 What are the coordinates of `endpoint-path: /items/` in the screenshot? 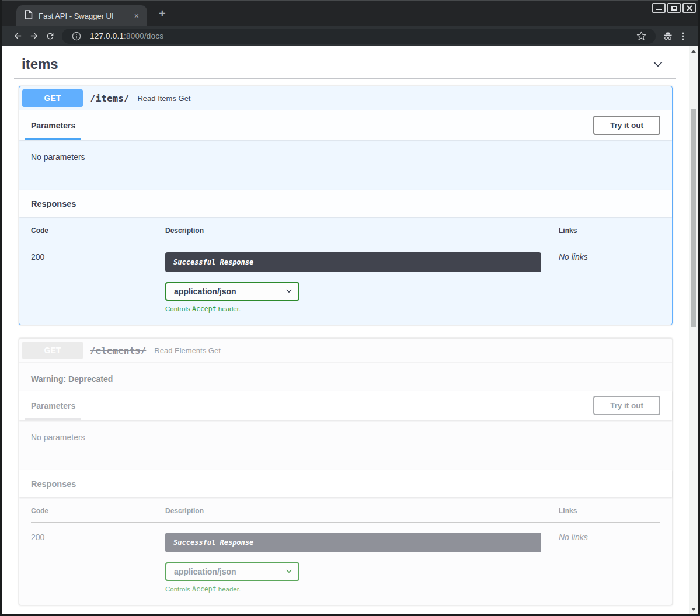 It's located at (109, 98).